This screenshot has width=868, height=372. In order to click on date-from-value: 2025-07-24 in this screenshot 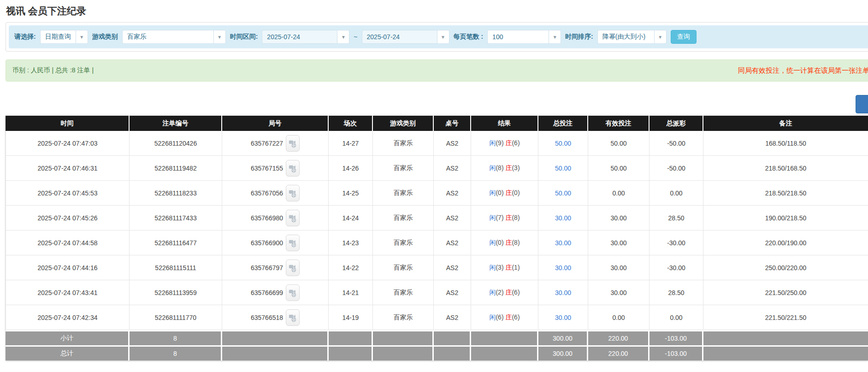, I will do `click(300, 37)`.